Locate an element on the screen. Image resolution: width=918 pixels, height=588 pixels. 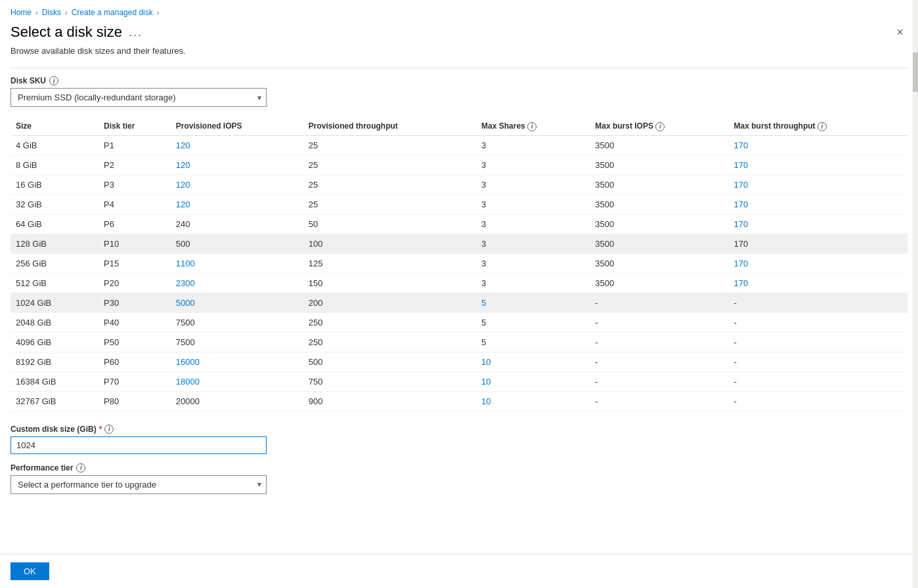
cell-tier: P60 is located at coordinates (135, 362).